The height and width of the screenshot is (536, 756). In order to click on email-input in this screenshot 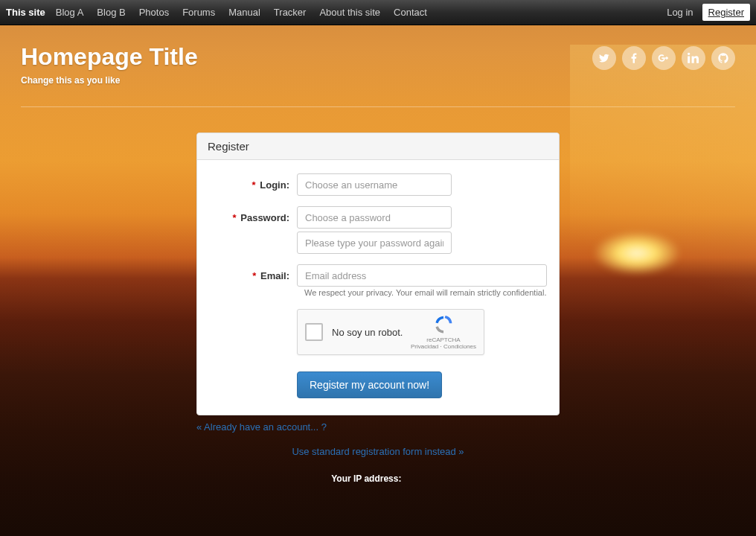, I will do `click(422, 275)`.